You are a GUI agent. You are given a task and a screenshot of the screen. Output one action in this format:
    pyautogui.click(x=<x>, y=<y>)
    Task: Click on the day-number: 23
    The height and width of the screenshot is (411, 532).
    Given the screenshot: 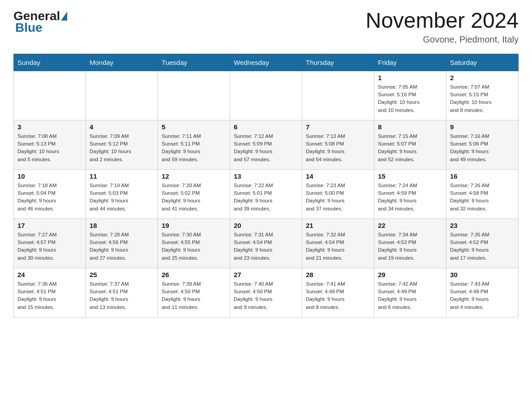 What is the action you would take?
    pyautogui.click(x=482, y=226)
    